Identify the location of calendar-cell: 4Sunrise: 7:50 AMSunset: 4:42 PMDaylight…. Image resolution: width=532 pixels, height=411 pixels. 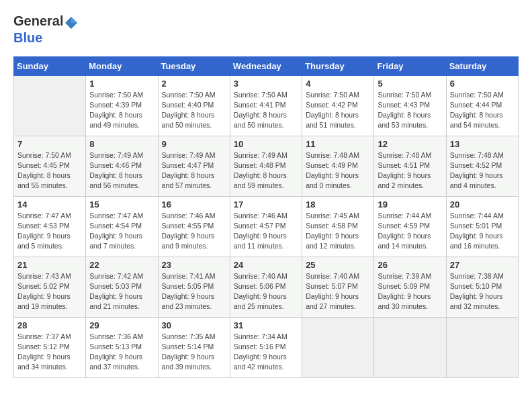
(339, 105).